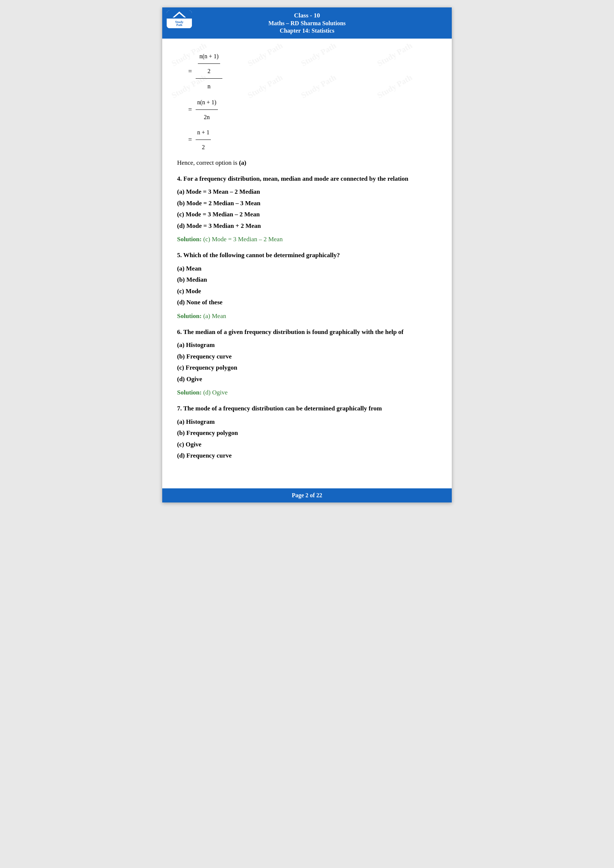  Describe the element at coordinates (189, 239) in the screenshot. I see `q4-solution-label: Solution:` at that location.